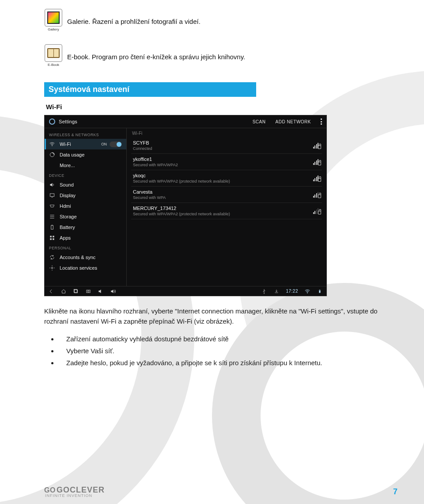 The image size is (424, 504). I want to click on scan-action: SCAN, so click(259, 122).